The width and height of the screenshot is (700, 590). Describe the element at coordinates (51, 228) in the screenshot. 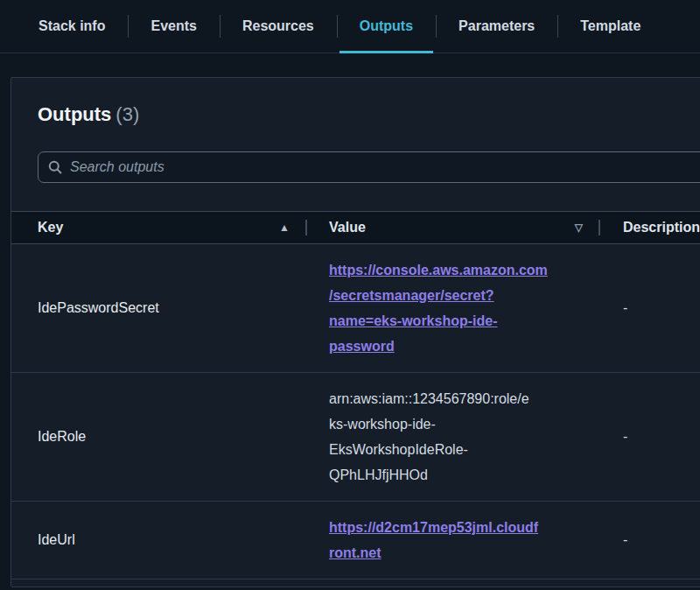

I see `column-header-key-label: Key` at that location.